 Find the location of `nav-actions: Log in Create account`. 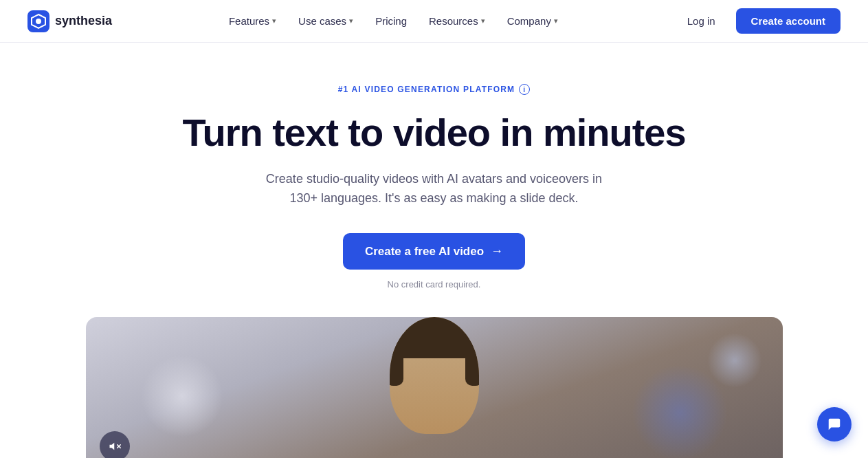

nav-actions: Log in Create account is located at coordinates (757, 21).